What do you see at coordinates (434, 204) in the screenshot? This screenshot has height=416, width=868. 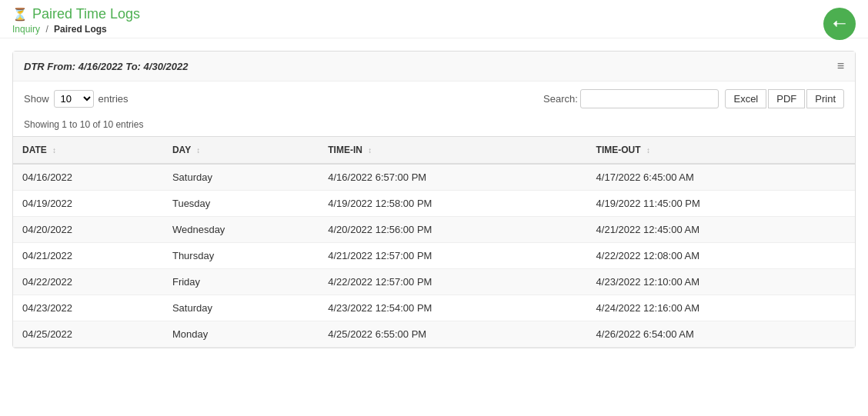 I see `table-row: 04/19/2022Tuesday4/19/2022 12:58:00 PM4/…` at bounding box center [434, 204].